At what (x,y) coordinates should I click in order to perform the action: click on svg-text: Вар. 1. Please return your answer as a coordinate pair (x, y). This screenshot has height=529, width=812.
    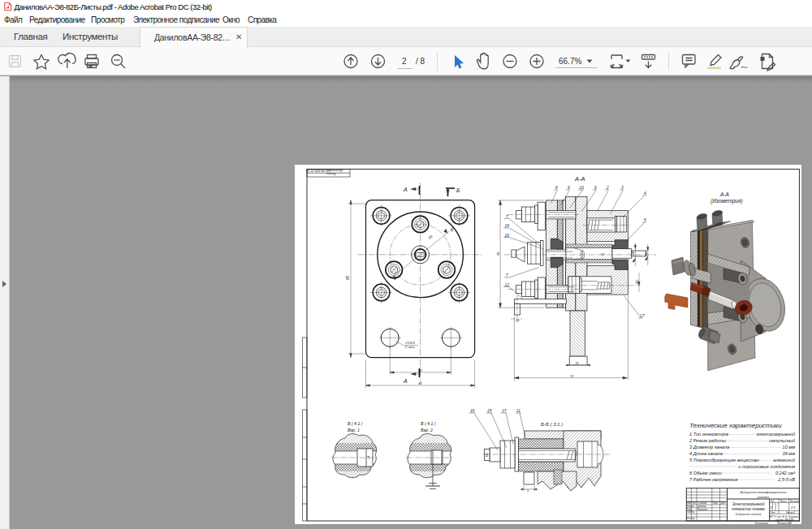
    Looking at the image, I should click on (354, 430).